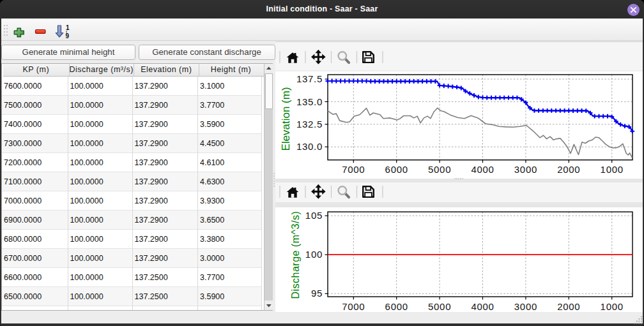  I want to click on svg-text: Elevation (m), so click(286, 119).